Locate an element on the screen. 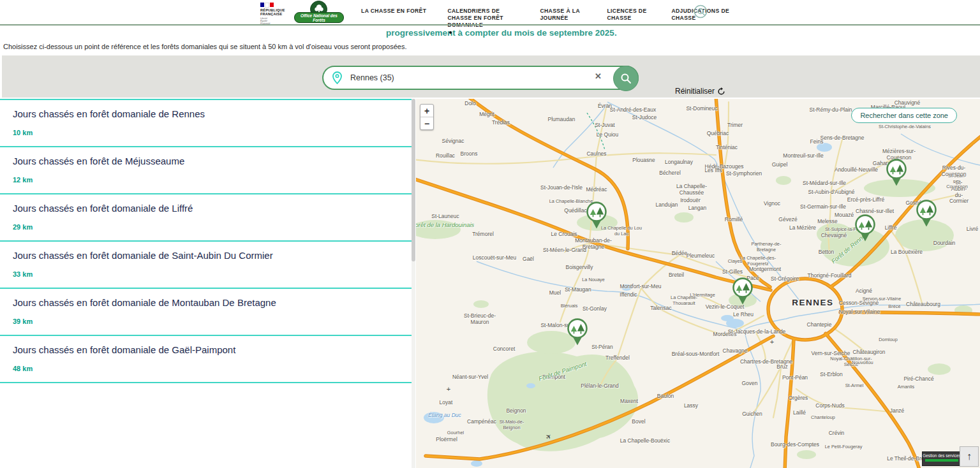  result-title: Jours chassés en forêt domaniale de Sain… is located at coordinates (143, 255).